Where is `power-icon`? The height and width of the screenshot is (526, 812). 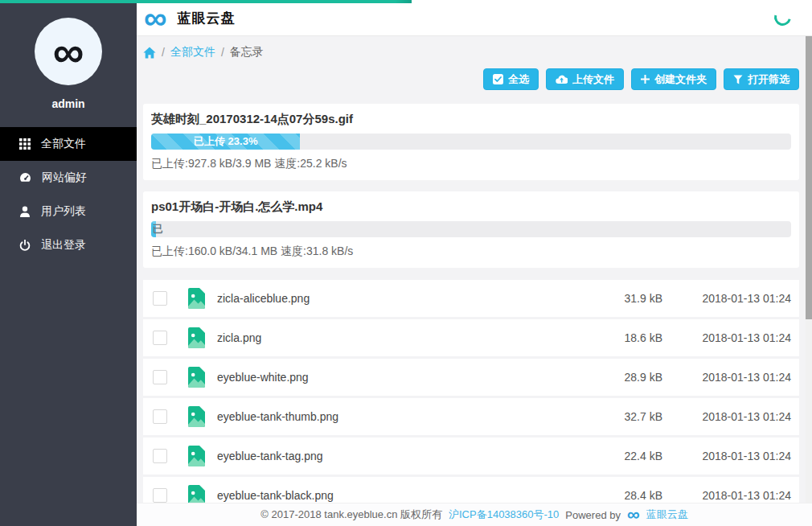 power-icon is located at coordinates (25, 245).